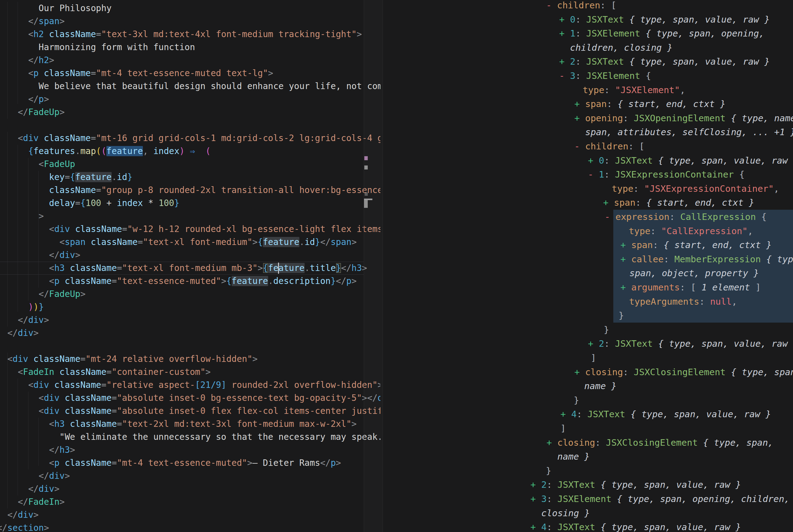 This screenshot has height=532, width=793. Describe the element at coordinates (178, 424) in the screenshot. I see `code-line: <h3 className="text-2xl md:text-3xl font…` at that location.